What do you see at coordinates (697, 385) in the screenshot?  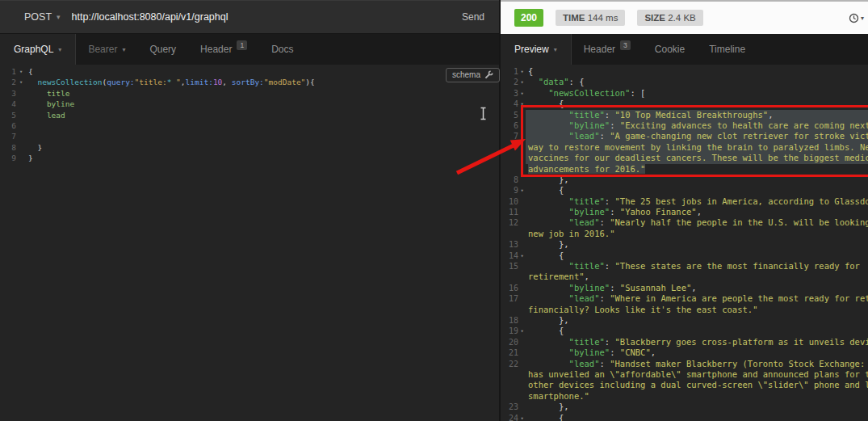 I see `code-text: other devices including a dual curved-sc…` at bounding box center [697, 385].